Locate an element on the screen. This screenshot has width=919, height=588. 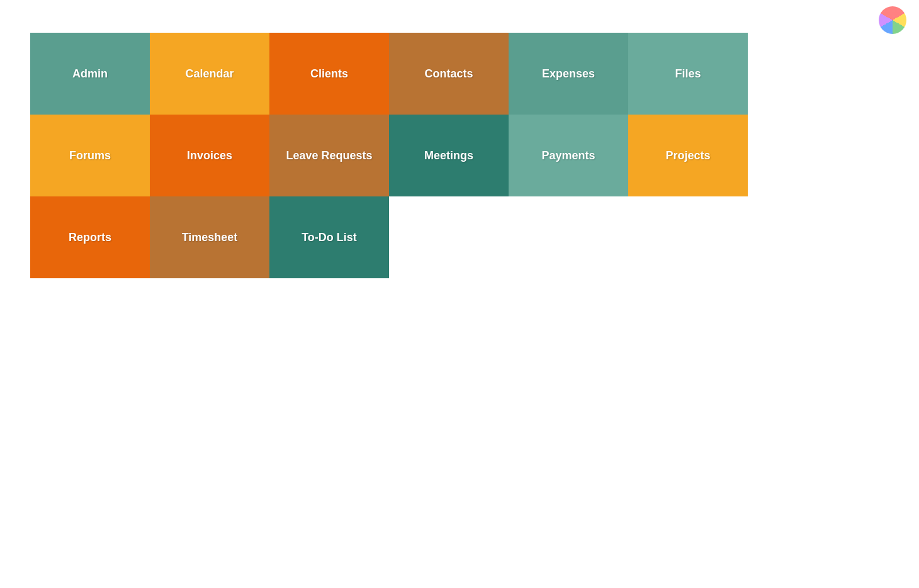
tile-files: Files is located at coordinates (688, 74).